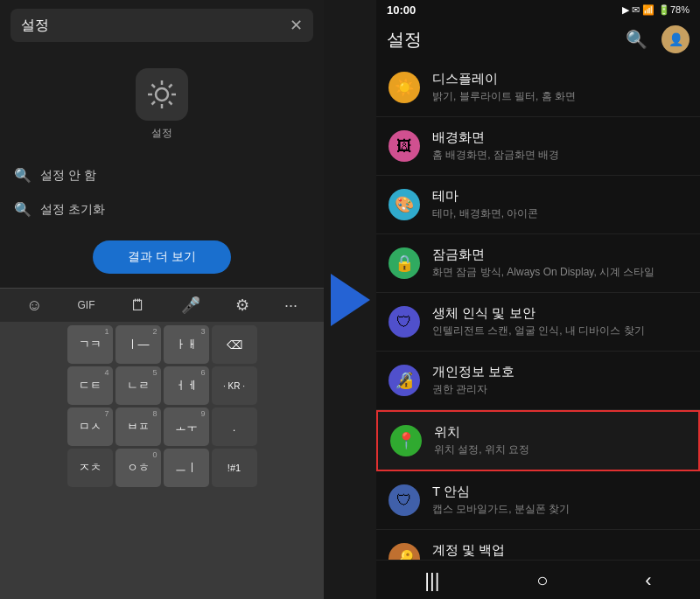  I want to click on settings-item: 🔏개인정보 보호권한 관리자, so click(538, 381).